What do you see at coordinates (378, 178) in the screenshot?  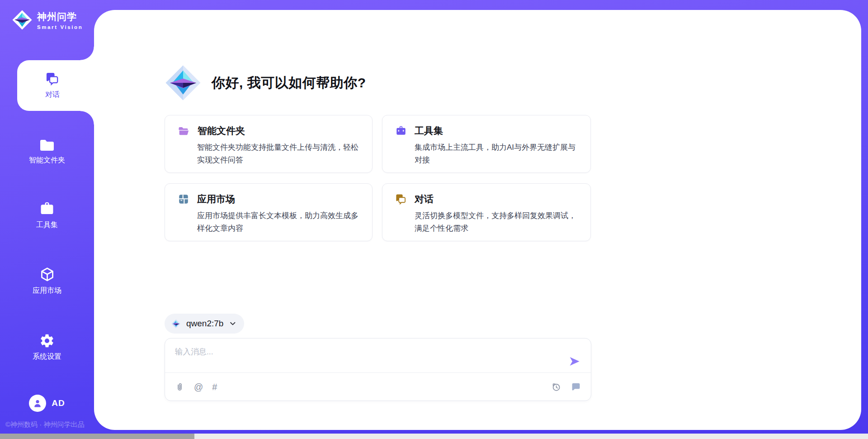 I see `feature-cards: 智能文件夹 智能文件夹功能支持批量文件上传与清洗，轻松实现文件问答 工具集 集成…` at bounding box center [378, 178].